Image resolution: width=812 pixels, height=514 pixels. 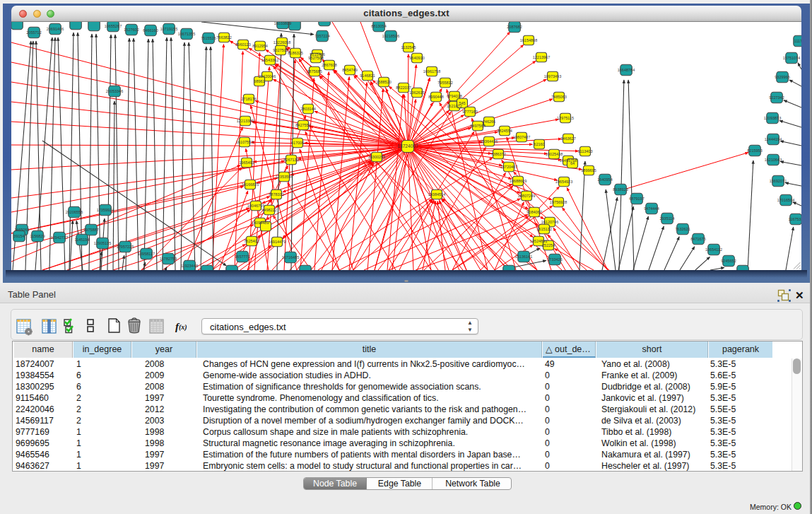 I want to click on svg-text: 16543362, so click(x=270, y=60).